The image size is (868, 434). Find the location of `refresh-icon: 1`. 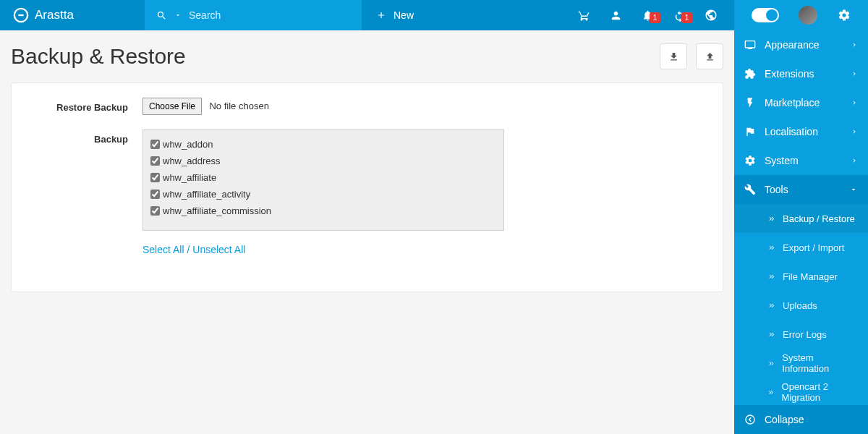

refresh-icon: 1 is located at coordinates (679, 16).